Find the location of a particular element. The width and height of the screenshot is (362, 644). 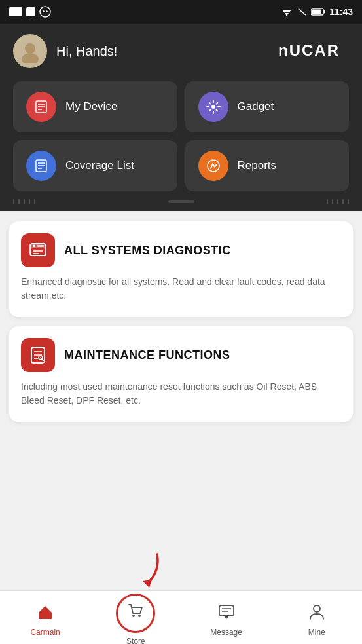

mine-icon is located at coordinates (317, 613).